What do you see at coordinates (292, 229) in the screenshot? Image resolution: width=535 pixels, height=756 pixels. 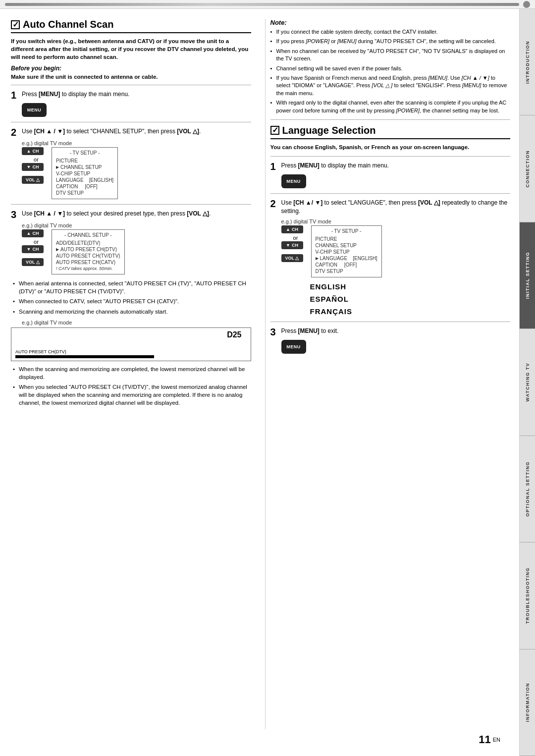 I see `ch-up-lang: ▲CH` at bounding box center [292, 229].